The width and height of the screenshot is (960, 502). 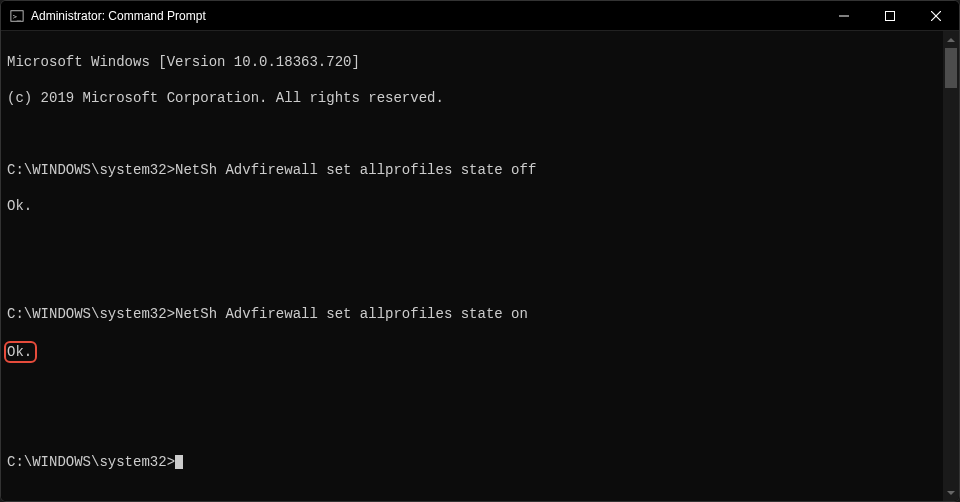 What do you see at coordinates (890, 16) in the screenshot?
I see `maximize-button` at bounding box center [890, 16].